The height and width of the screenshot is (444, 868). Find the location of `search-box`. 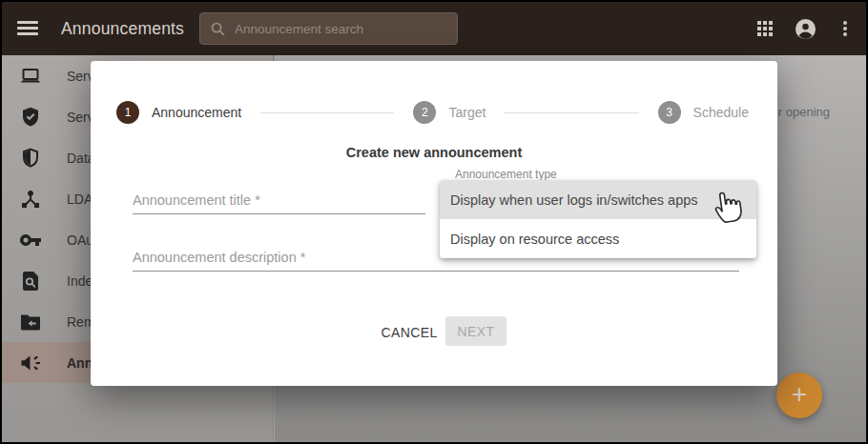

search-box is located at coordinates (328, 29).